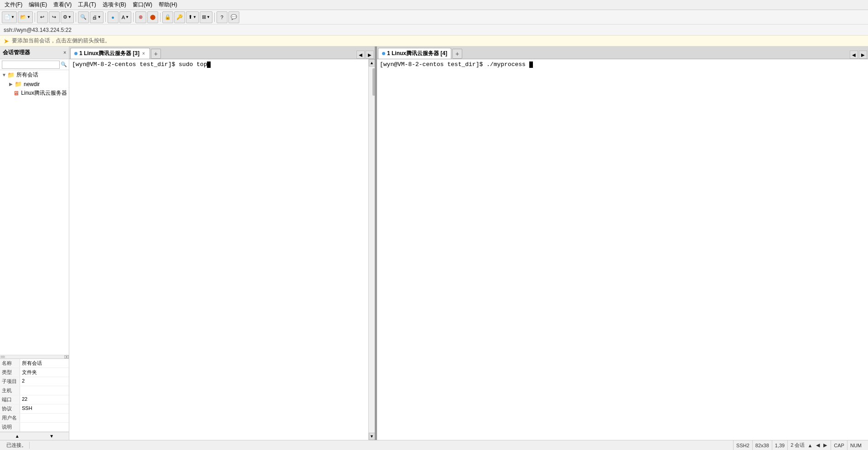 The height and width of the screenshot is (450, 868). I want to click on prop-key: 子项目, so click(10, 382).